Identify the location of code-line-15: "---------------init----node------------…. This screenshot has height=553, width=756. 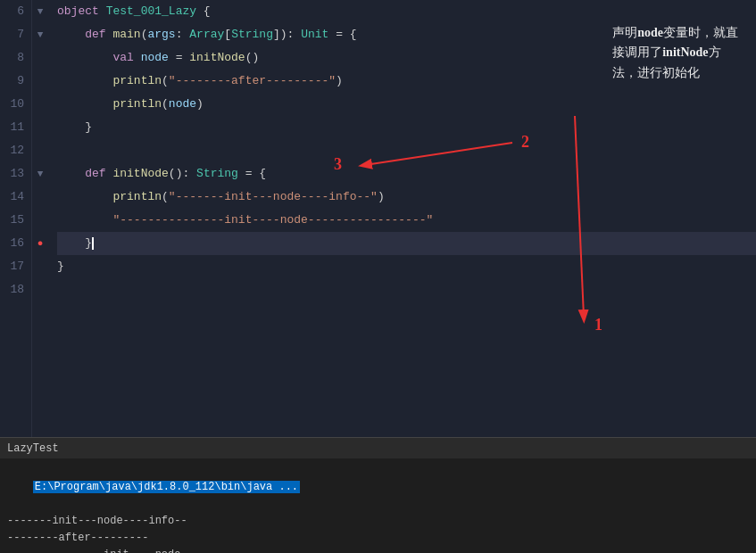
(407, 220).